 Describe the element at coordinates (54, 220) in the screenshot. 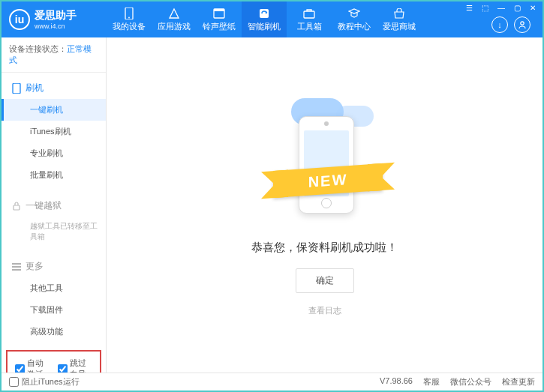

I see `jailbreak-section: 一键越狱 越狱工具已转移至工具箱` at that location.